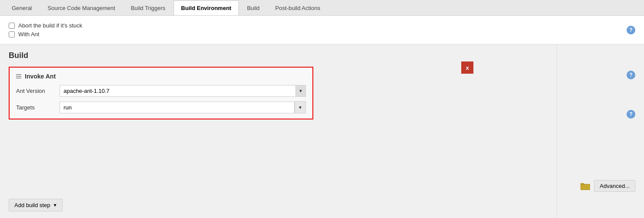 This screenshot has width=644, height=218. What do you see at coordinates (22, 8) in the screenshot?
I see `tab-general: General` at bounding box center [22, 8].